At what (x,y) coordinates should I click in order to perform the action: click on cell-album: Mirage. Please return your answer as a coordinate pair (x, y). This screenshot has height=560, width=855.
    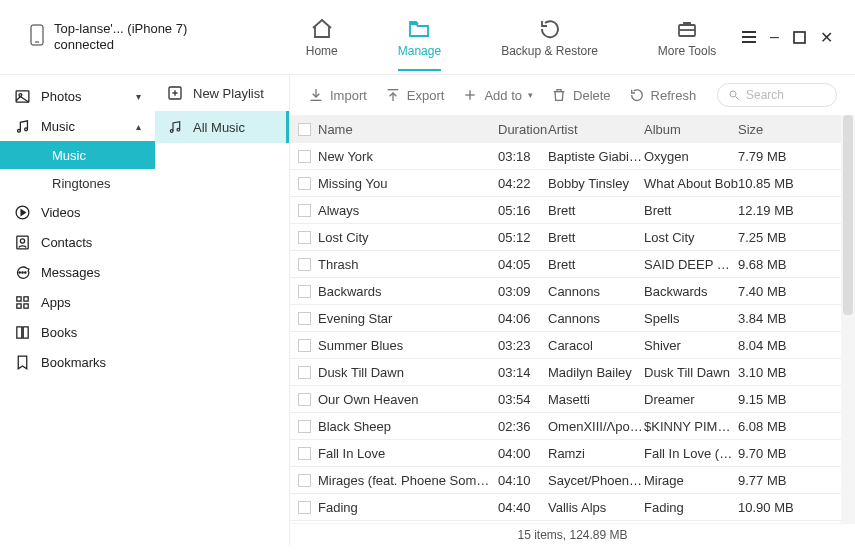
    Looking at the image, I should click on (691, 480).